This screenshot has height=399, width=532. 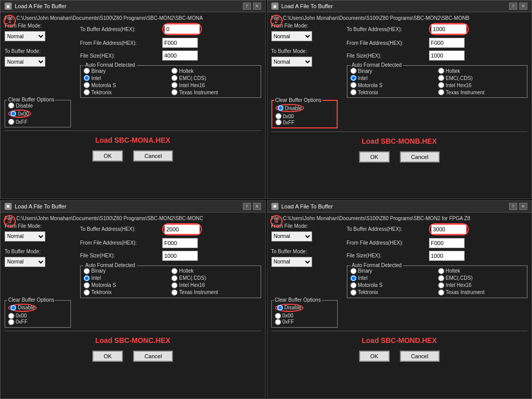 What do you see at coordinates (292, 262) in the screenshot?
I see `to-mode-select-4: Normal` at bounding box center [292, 262].